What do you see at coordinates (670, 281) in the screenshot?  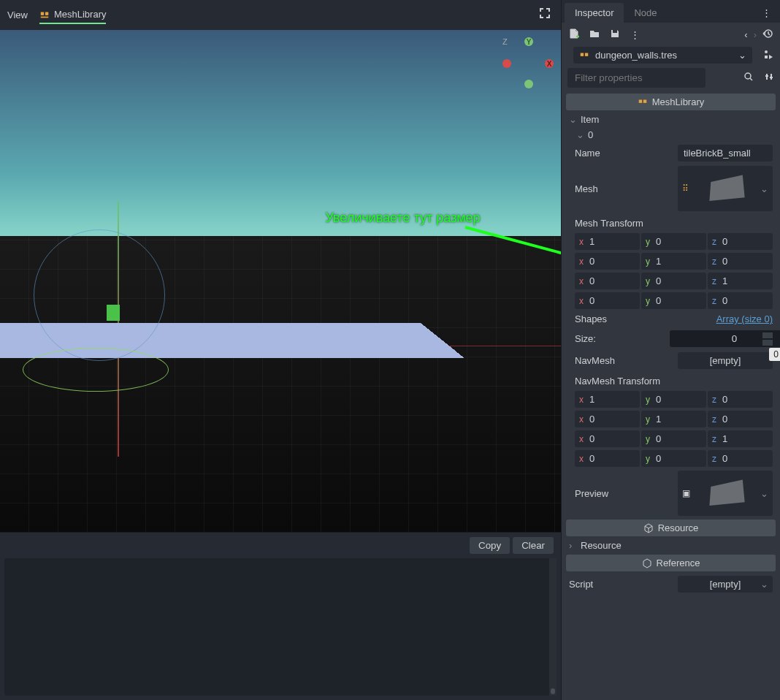 I see `mesh-transform-row-2: x0y0z1` at bounding box center [670, 281].